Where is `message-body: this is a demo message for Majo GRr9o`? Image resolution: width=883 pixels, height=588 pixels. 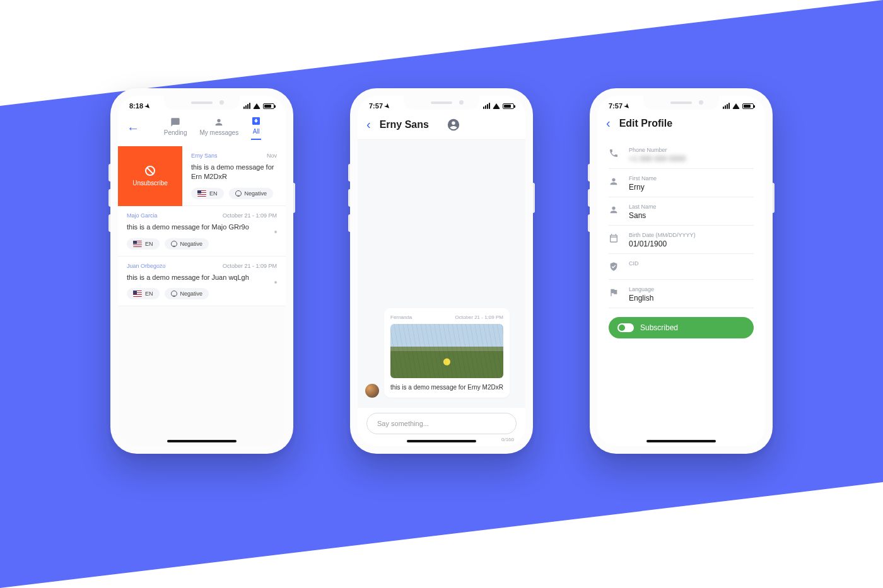 message-body: this is a demo message for Majo GRr9o is located at coordinates (202, 227).